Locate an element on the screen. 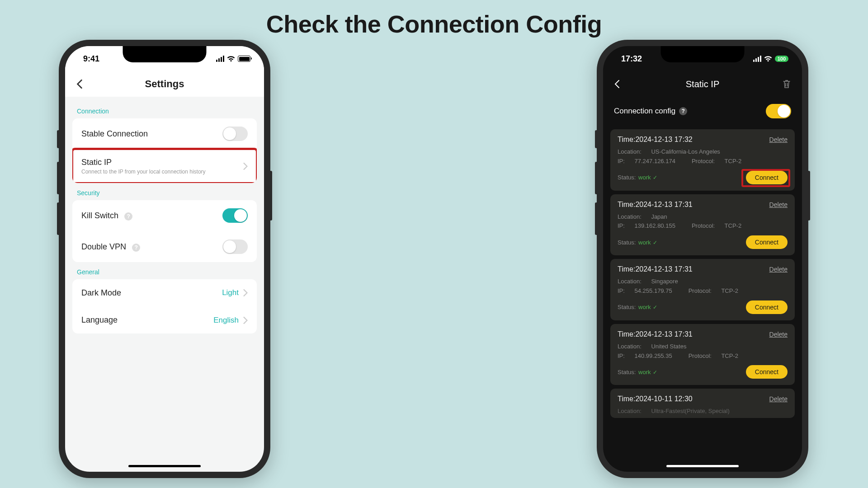  dark-mode-row: Dark Mode Light is located at coordinates (165, 293).